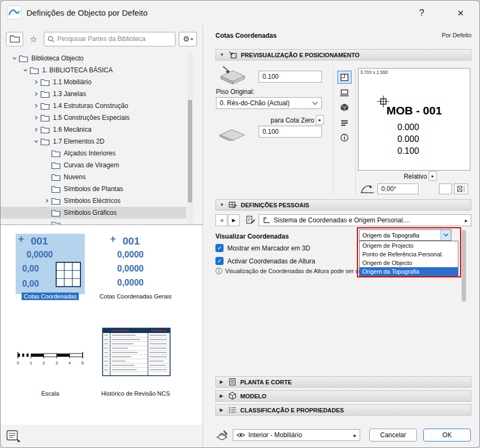 The height and width of the screenshot is (448, 480). What do you see at coordinates (93, 177) in the screenshot?
I see `tree-item: Nuvens` at bounding box center [93, 177].